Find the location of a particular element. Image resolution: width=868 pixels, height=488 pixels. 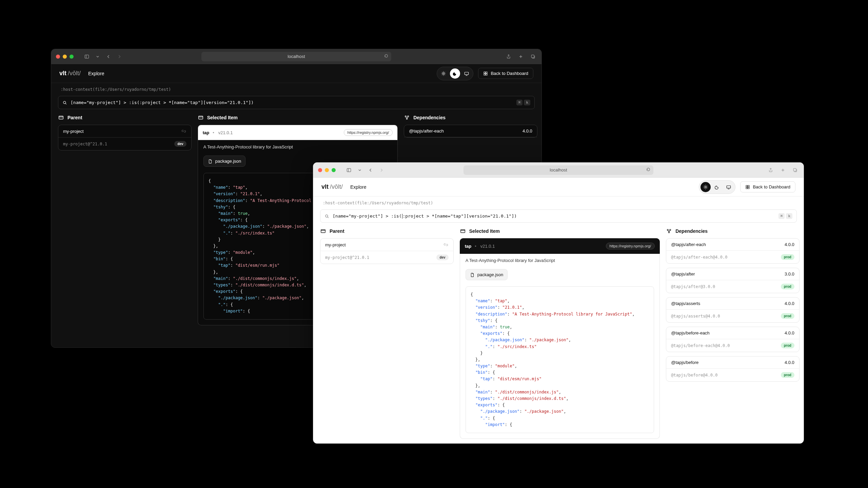

dependency-card: @tapjs/after-each 4.0.0 is located at coordinates (471, 131).